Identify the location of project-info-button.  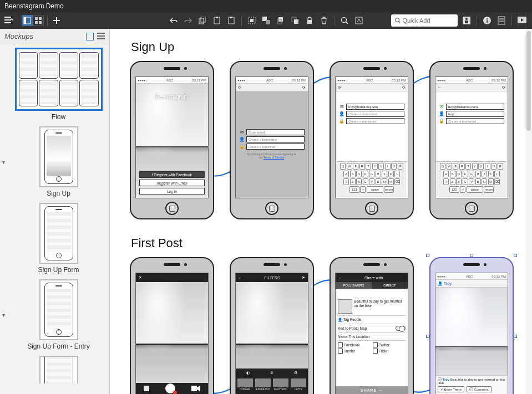
(467, 21).